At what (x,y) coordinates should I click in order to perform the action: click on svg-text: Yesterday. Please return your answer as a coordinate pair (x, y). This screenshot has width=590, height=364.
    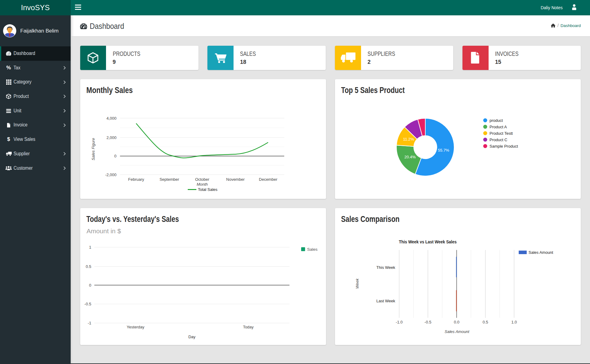
    Looking at the image, I should click on (136, 327).